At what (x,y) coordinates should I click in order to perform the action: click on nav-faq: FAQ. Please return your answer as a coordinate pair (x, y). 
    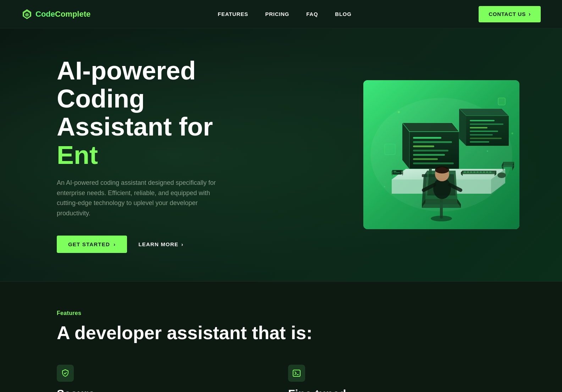
    Looking at the image, I should click on (312, 14).